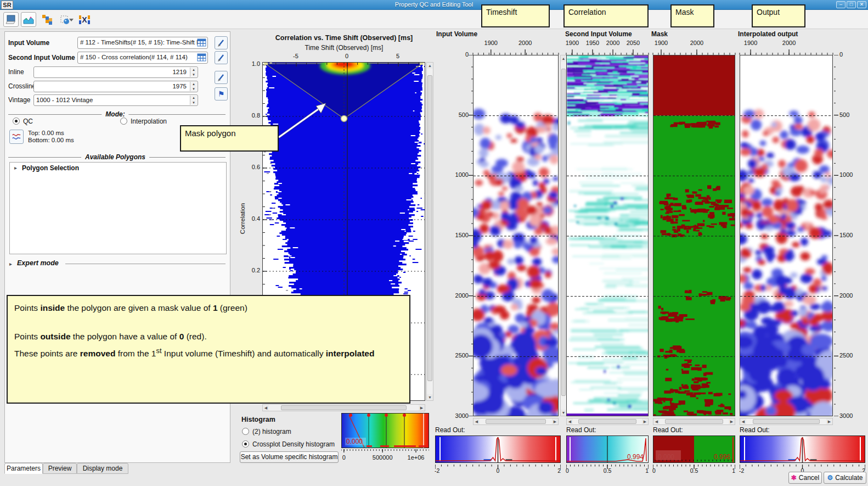 This screenshot has width=868, height=486. Describe the element at coordinates (118, 208) in the screenshot. I see `polygon-tree: ▸ Polygon Selection` at that location.